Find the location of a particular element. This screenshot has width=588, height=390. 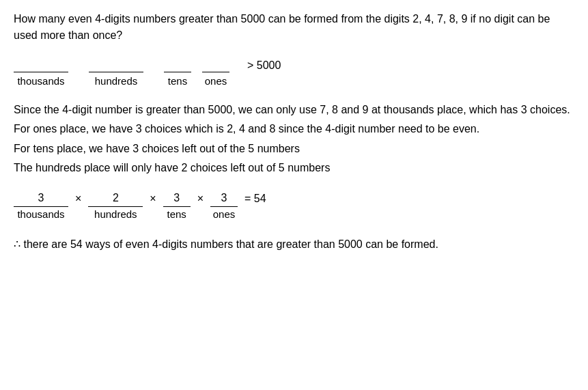

conclusion-block: ∴ there are 54 ways of even 4-digits num… is located at coordinates (294, 245).